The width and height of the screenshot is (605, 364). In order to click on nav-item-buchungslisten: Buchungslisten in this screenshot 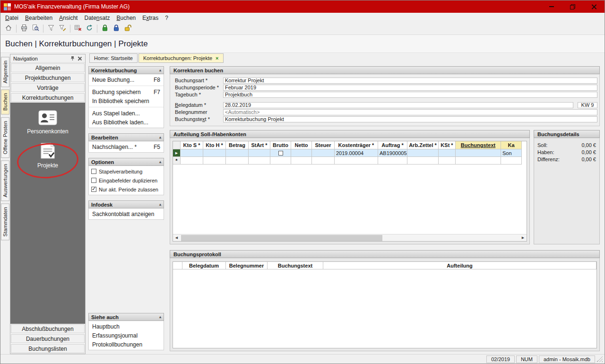, I will do `click(48, 349)`.